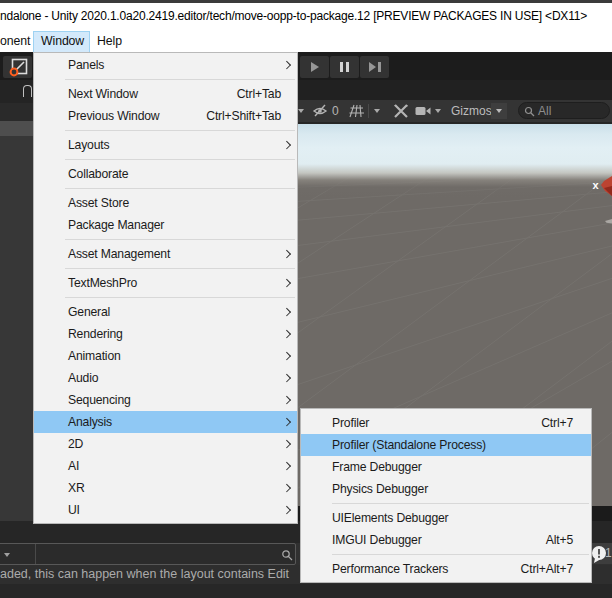 The width and height of the screenshot is (612, 598). I want to click on status-text: aded, this can happen when the layout co…, so click(150, 574).